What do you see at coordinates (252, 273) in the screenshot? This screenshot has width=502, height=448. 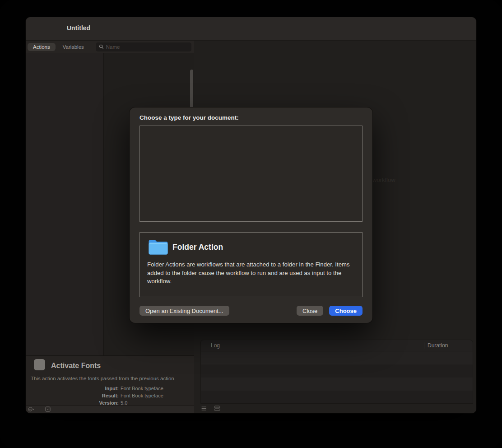 I see `selected-type-description: Folder Actions are workflows that are at…` at bounding box center [252, 273].